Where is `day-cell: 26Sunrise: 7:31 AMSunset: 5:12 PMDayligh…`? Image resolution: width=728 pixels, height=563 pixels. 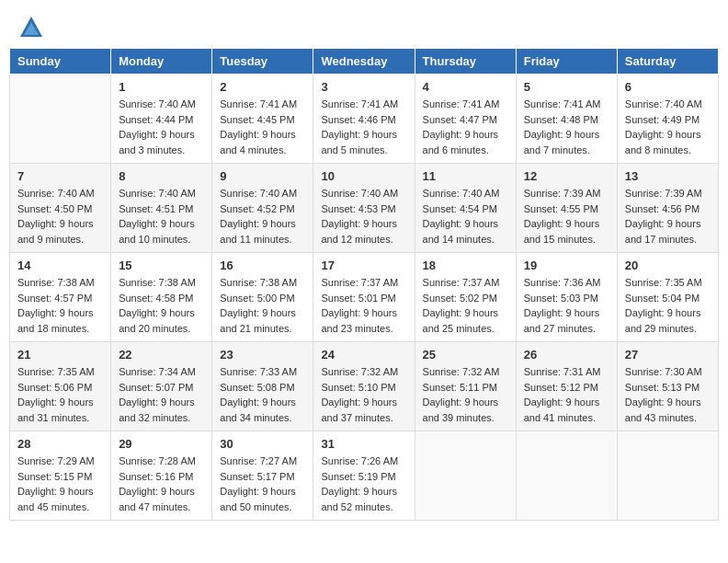 day-cell: 26Sunrise: 7:31 AMSunset: 5:12 PMDayligh… is located at coordinates (566, 386).